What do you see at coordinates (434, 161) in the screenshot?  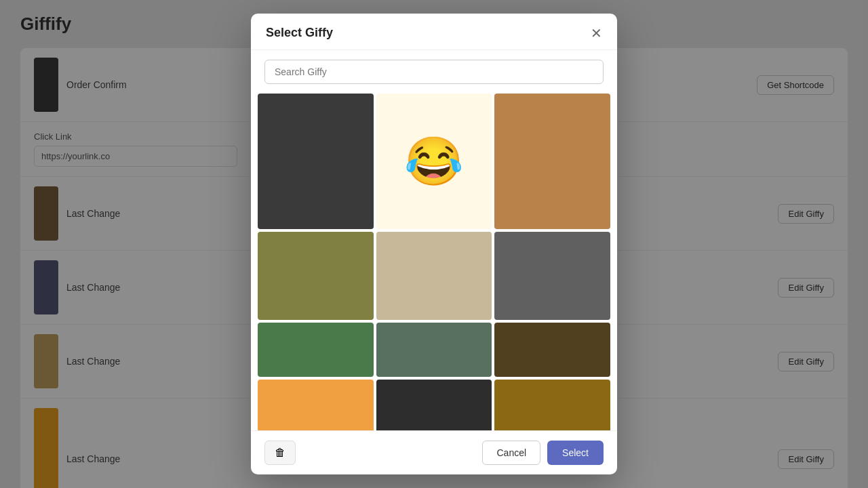 I see `gif-item-emoji: 😂` at bounding box center [434, 161].